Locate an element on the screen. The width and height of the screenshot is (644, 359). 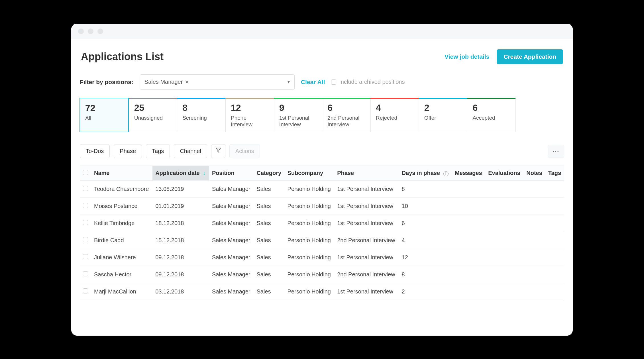
cell-name: Marji MacCallion is located at coordinates (122, 292).